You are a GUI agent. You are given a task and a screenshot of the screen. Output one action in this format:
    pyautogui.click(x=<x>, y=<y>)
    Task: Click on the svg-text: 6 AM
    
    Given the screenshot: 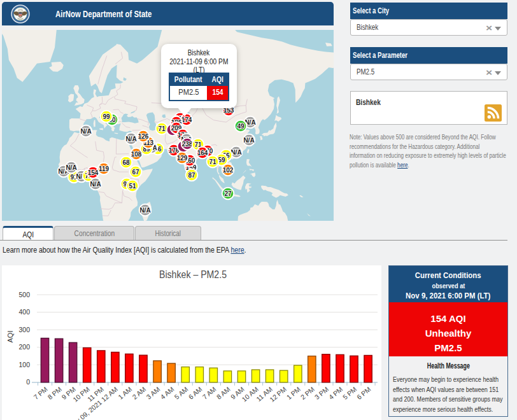 What is the action you would take?
    pyautogui.click(x=195, y=393)
    